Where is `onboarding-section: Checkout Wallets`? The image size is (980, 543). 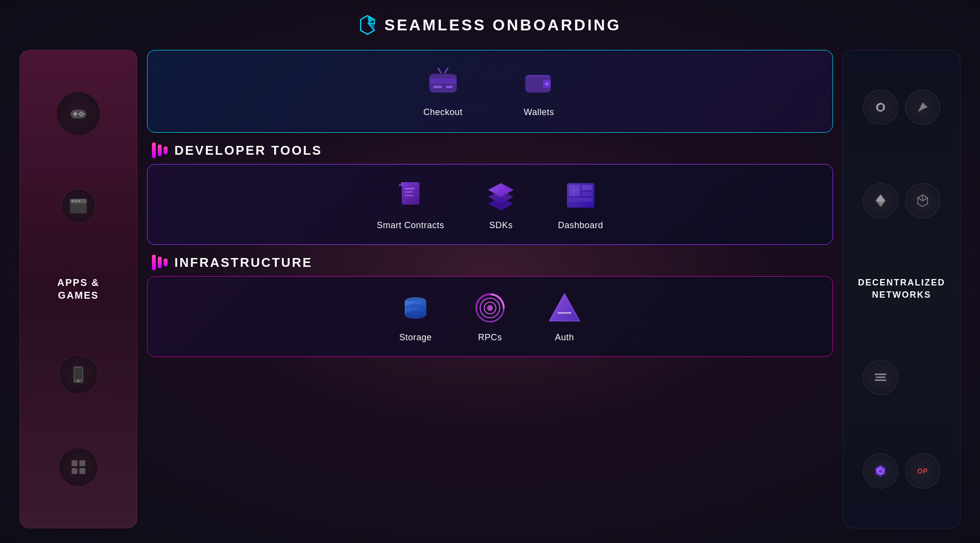
onboarding-section: Checkout Wallets is located at coordinates (490, 91).